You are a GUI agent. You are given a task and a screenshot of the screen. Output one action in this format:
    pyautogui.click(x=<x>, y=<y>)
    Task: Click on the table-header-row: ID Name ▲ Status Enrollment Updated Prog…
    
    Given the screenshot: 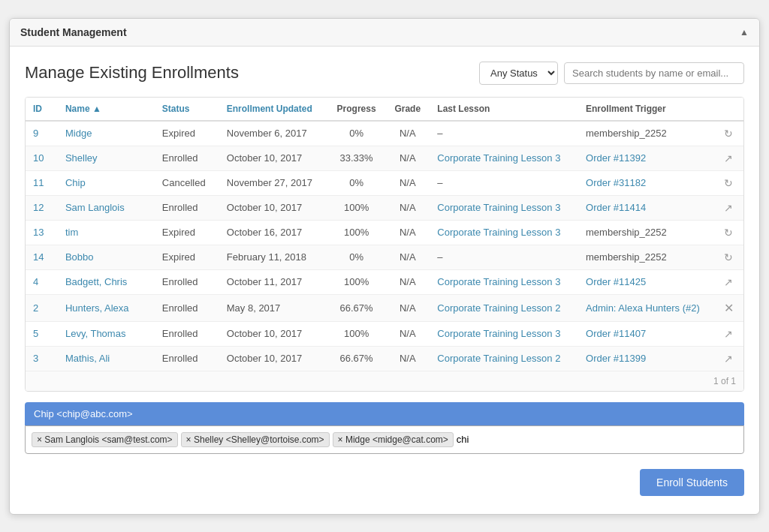 What is the action you would take?
    pyautogui.click(x=384, y=110)
    